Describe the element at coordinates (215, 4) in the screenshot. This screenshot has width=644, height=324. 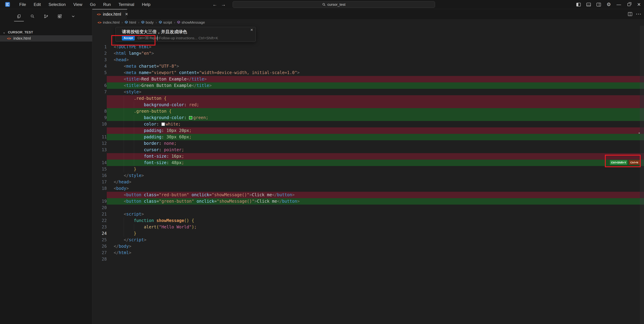
I see `nav-back-icon: ←` at that location.